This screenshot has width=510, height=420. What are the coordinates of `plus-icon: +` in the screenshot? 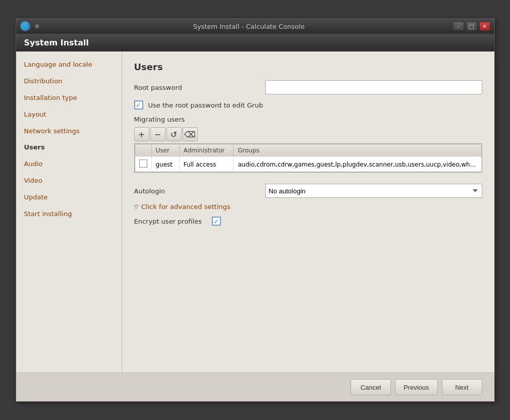 It's located at (141, 134).